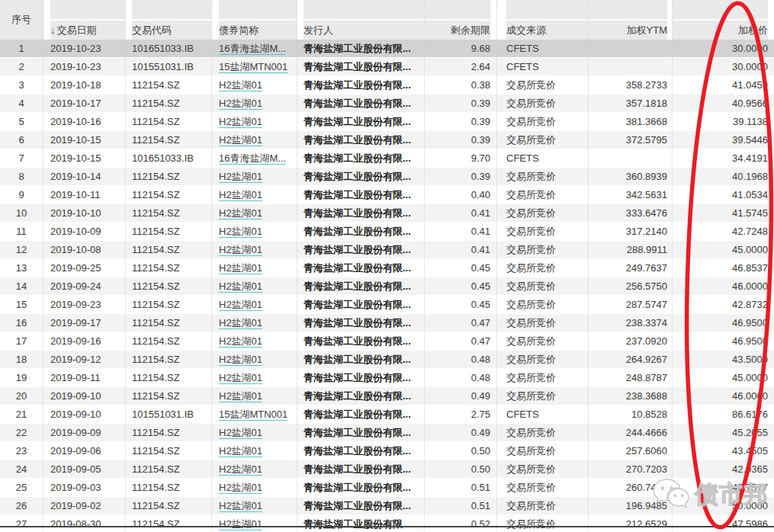 This screenshot has width=774, height=532. I want to click on table-row: 12019-10-23101651033.IB16青海盐湖M...青海盐湖工业股…, so click(387, 49).